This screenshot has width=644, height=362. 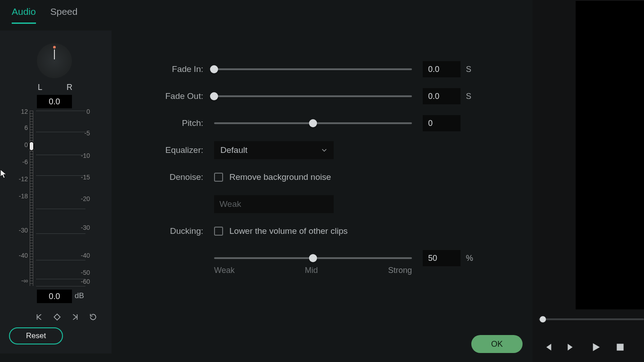 What do you see at coordinates (289, 231) in the screenshot?
I see `ducking-check-label: Lower the volume of other clips` at bounding box center [289, 231].